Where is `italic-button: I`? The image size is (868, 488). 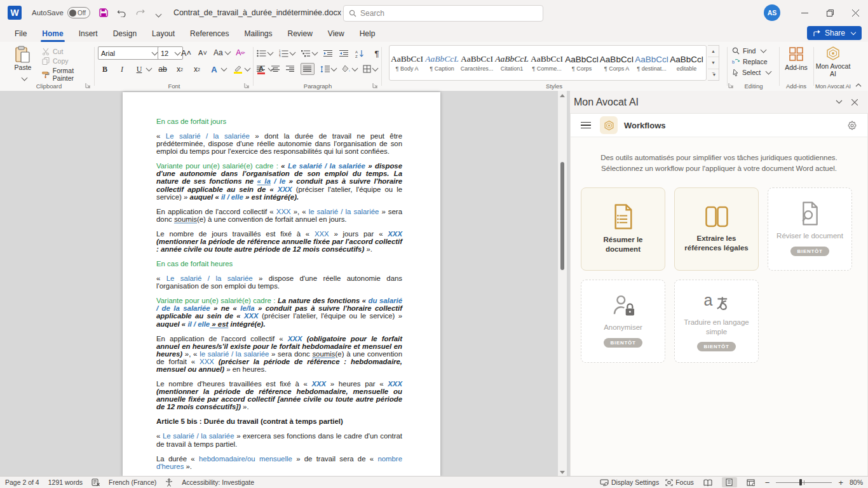 italic-button: I is located at coordinates (122, 69).